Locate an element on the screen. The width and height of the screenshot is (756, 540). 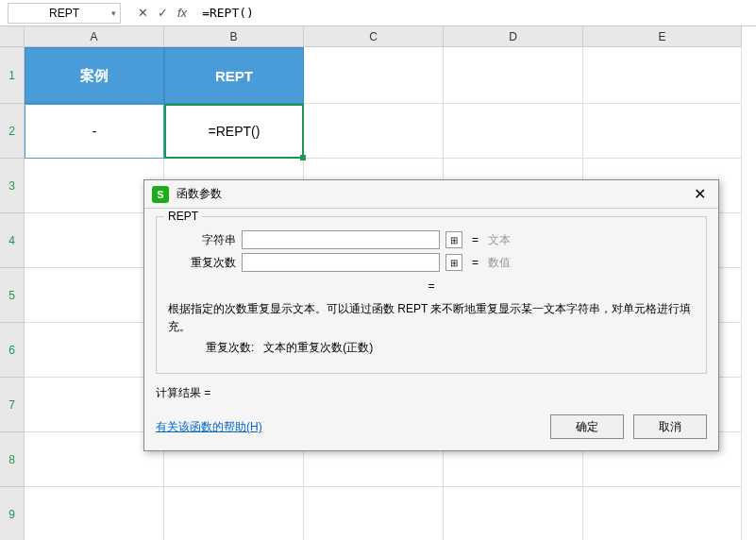
cell-a9 is located at coordinates (94, 514).